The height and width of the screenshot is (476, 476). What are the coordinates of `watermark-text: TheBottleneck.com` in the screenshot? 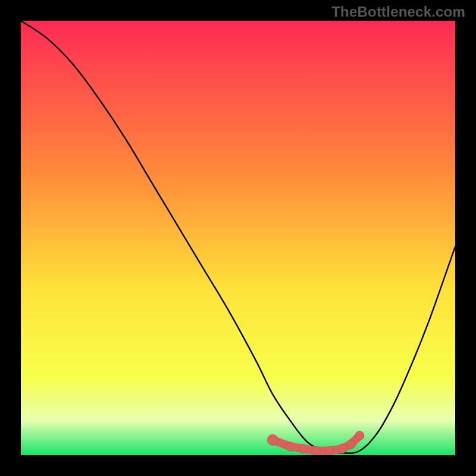 It's located at (399, 12).